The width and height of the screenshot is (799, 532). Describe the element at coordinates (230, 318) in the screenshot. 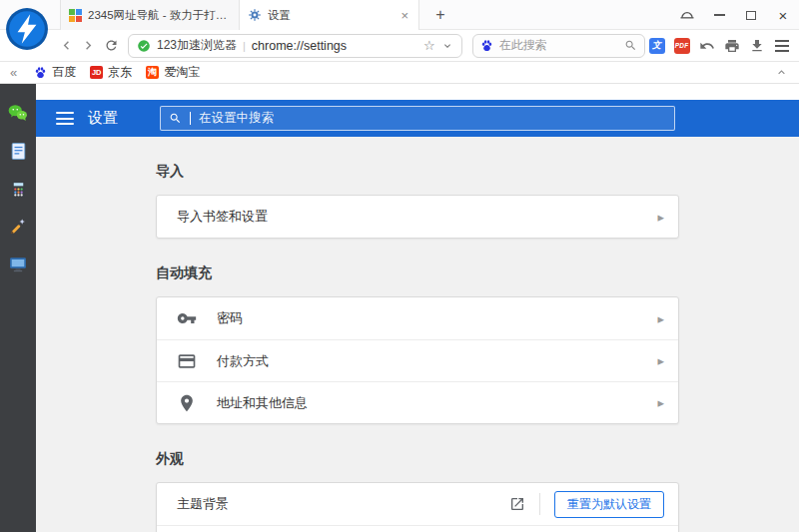

I see `row-label: 密码` at that location.